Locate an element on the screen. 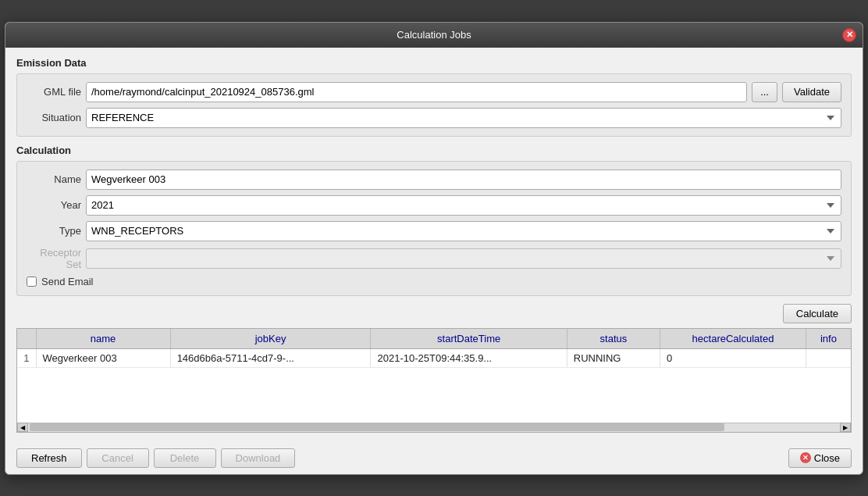 This screenshot has height=496, width=868. bottom-left-buttons: Refresh Cancel Delete Download is located at coordinates (156, 458).